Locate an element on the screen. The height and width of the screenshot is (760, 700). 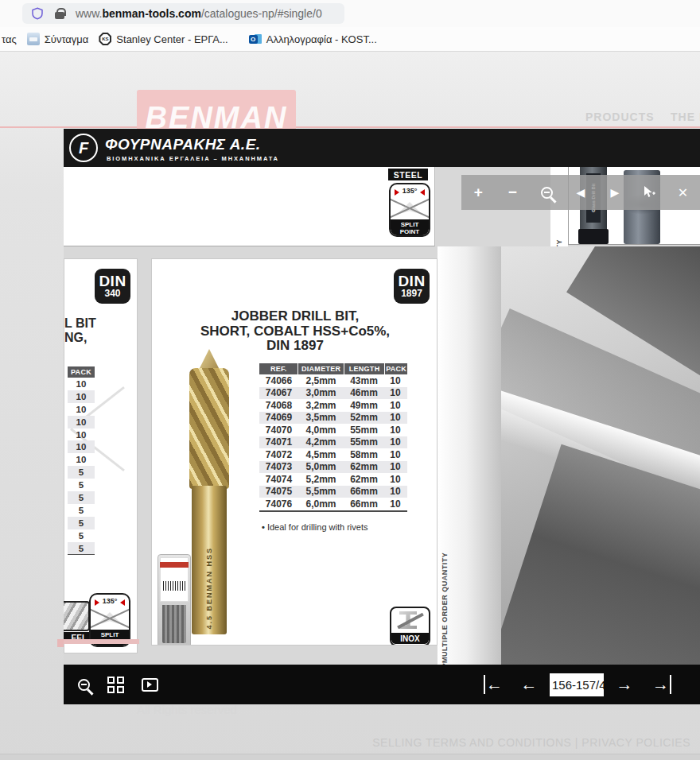
photo-favicon-icon is located at coordinates (33, 39).